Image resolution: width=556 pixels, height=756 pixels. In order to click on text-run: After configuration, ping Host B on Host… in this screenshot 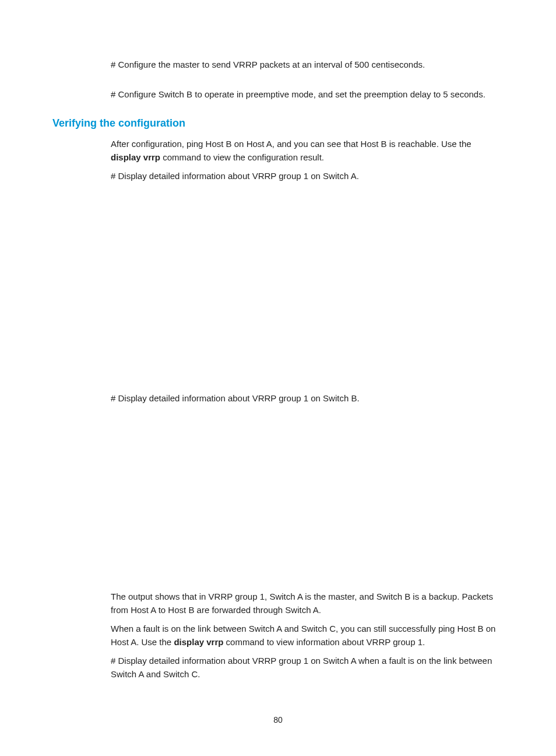, I will do `click(291, 144)`.